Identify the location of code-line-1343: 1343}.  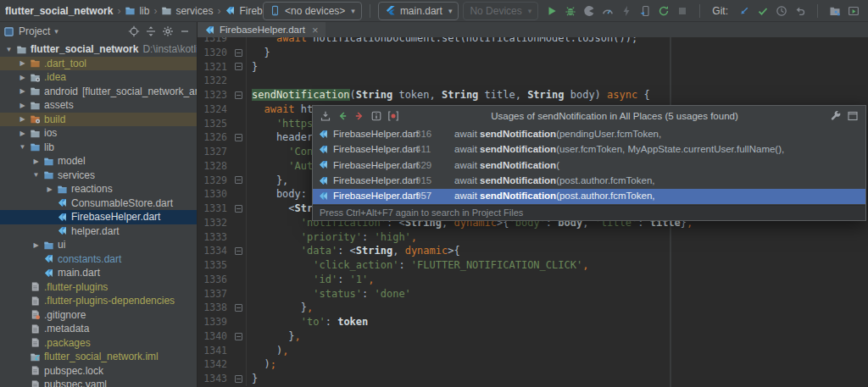
(532, 379).